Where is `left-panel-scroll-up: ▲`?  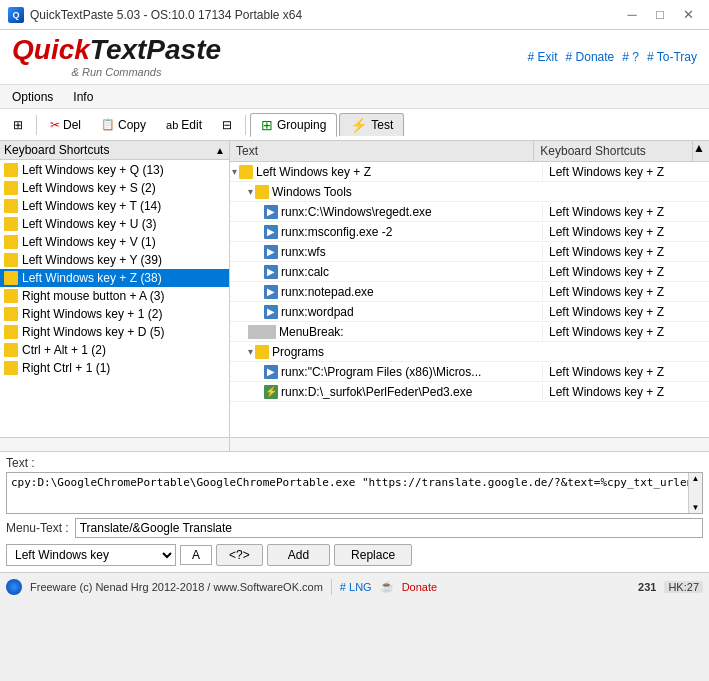 left-panel-scroll-up: ▲ is located at coordinates (220, 150).